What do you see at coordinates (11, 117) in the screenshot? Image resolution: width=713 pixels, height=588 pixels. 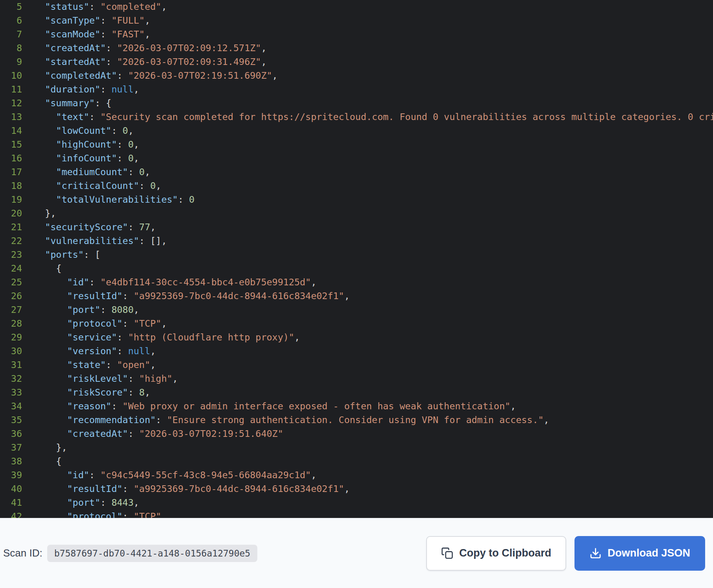 I see `line-number: 13` at bounding box center [11, 117].